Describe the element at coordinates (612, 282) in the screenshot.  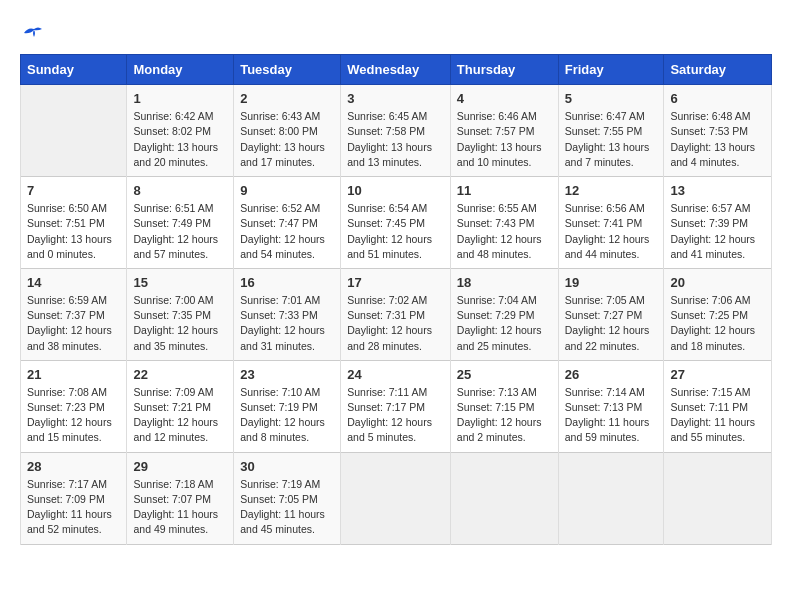
I see `day-number: 19` at that location.